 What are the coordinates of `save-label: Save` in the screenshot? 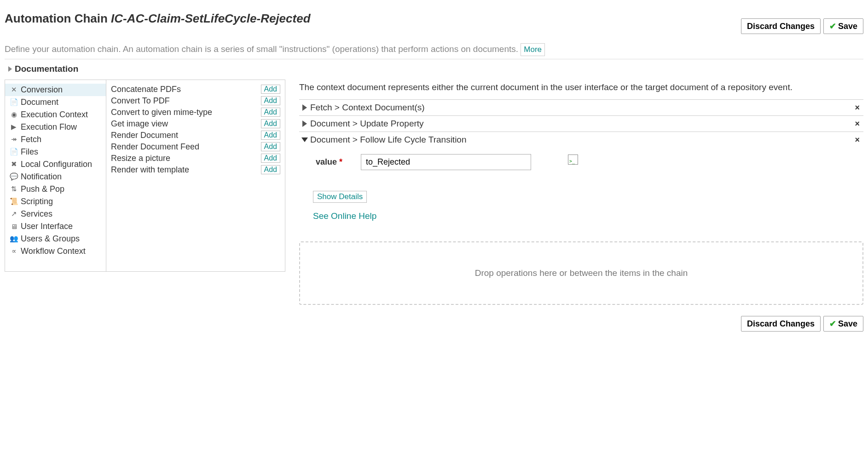 It's located at (848, 27).